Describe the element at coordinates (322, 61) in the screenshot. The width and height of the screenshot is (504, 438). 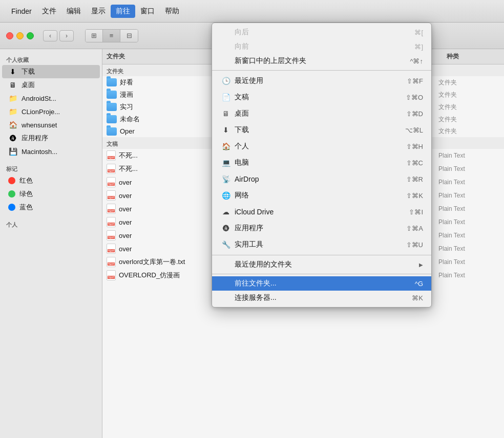
I see `menu-item-enclosing: 新窗口中的上层文件夹 ^⌘↑` at that location.